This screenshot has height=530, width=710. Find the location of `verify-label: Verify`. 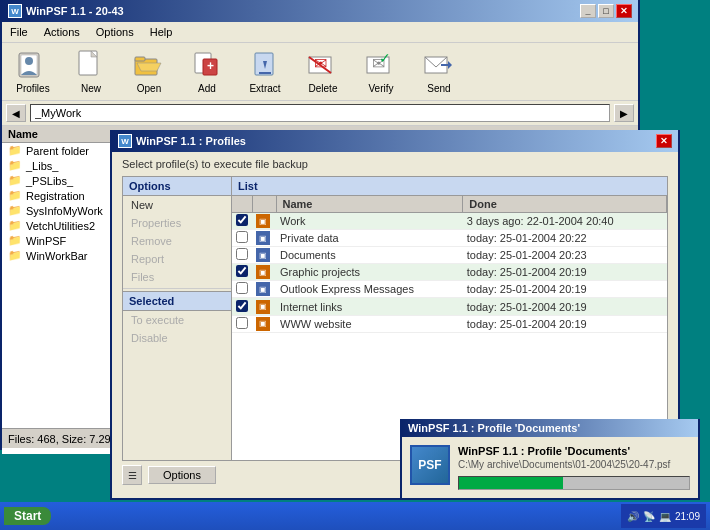

verify-label: Verify is located at coordinates (380, 88).